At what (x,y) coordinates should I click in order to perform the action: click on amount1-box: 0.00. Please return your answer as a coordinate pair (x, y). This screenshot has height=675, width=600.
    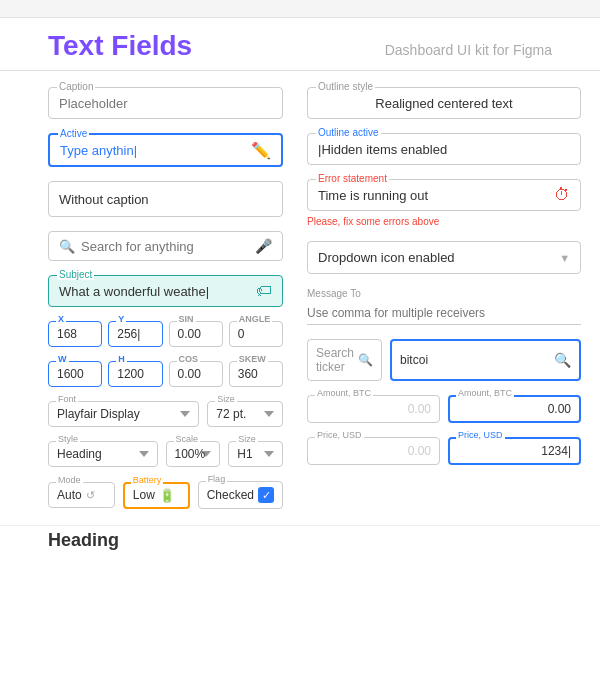
    Looking at the image, I should click on (374, 409).